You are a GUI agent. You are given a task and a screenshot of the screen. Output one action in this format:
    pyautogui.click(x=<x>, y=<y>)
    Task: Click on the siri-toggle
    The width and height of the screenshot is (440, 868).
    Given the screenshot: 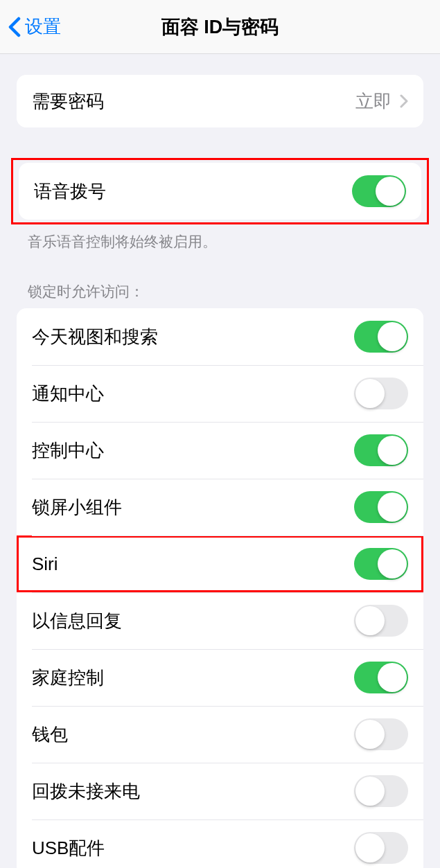 What is the action you would take?
    pyautogui.click(x=381, y=564)
    